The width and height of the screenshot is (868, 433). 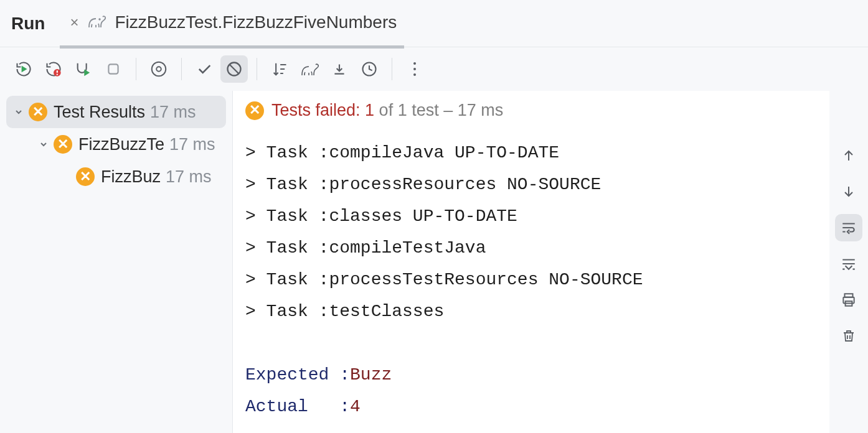 I want to click on status-summary-text: of 1 test – 17 ms, so click(x=438, y=110).